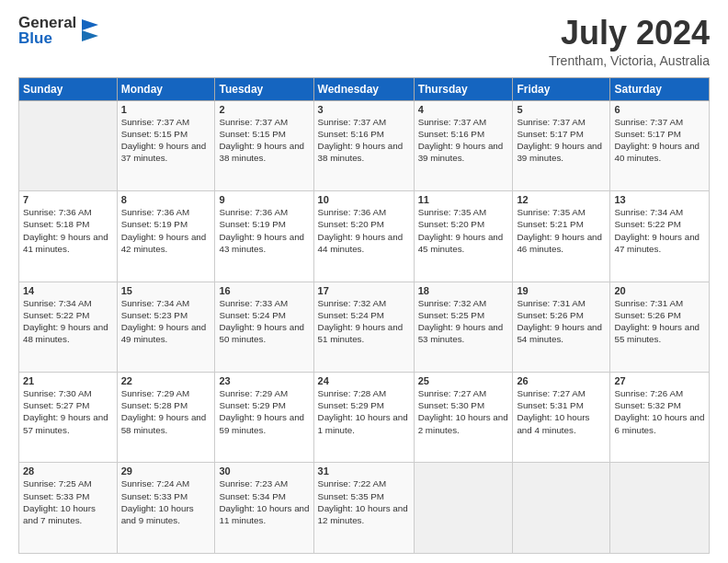 This screenshot has width=728, height=563. I want to click on day-number: 31, so click(364, 471).